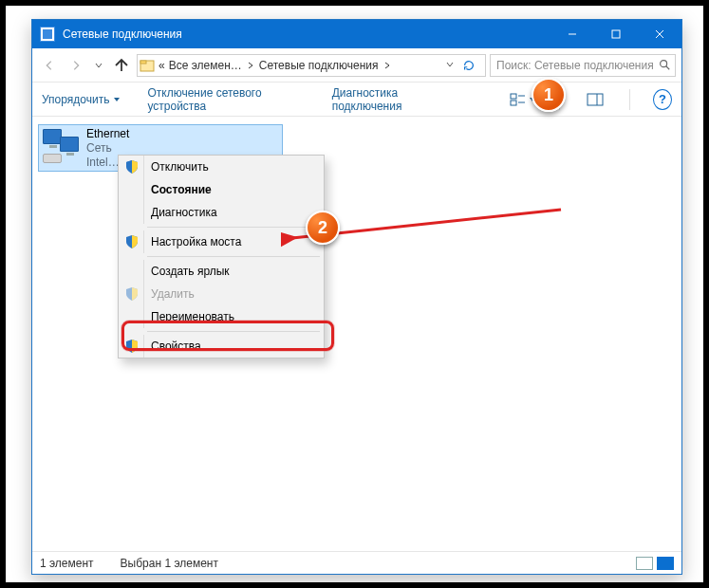  Describe the element at coordinates (644, 563) in the screenshot. I see `view-details-button` at that location.